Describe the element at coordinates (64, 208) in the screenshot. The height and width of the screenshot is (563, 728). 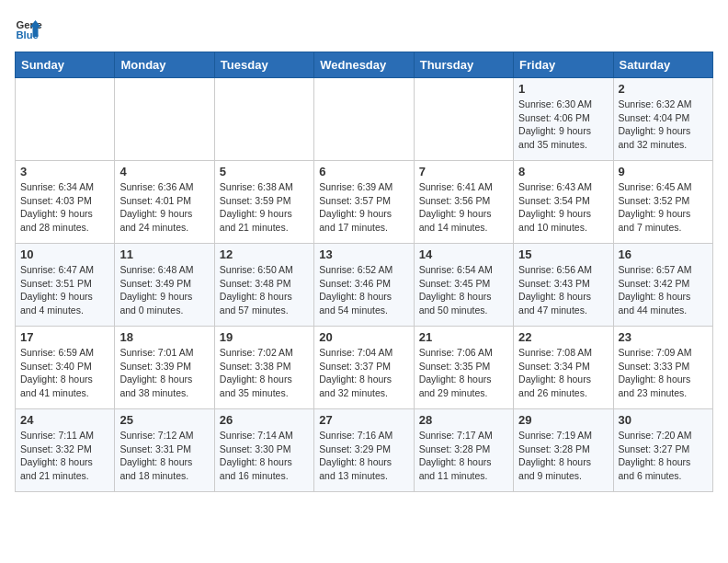
I see `day-detail: Sunrise: 6:34 AM Sunset: 4:03 PM Dayligh…` at that location.